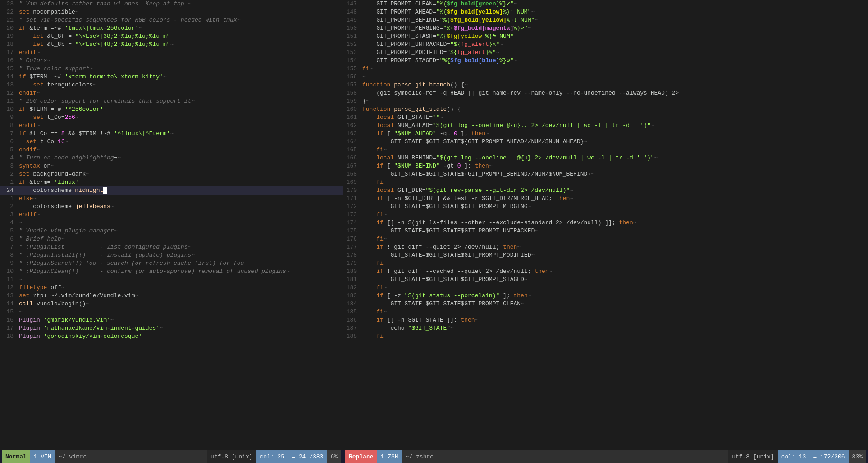 This screenshot has width=868, height=463. I want to click on left-statusbar: Normal 1 VIM ~/.vimrc utf-8 [unix] col: …, so click(171, 457).